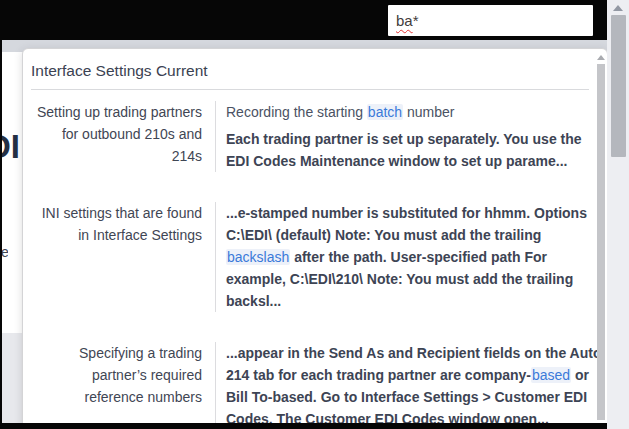  I want to click on page-scrollbar-thumb, so click(618, 86).